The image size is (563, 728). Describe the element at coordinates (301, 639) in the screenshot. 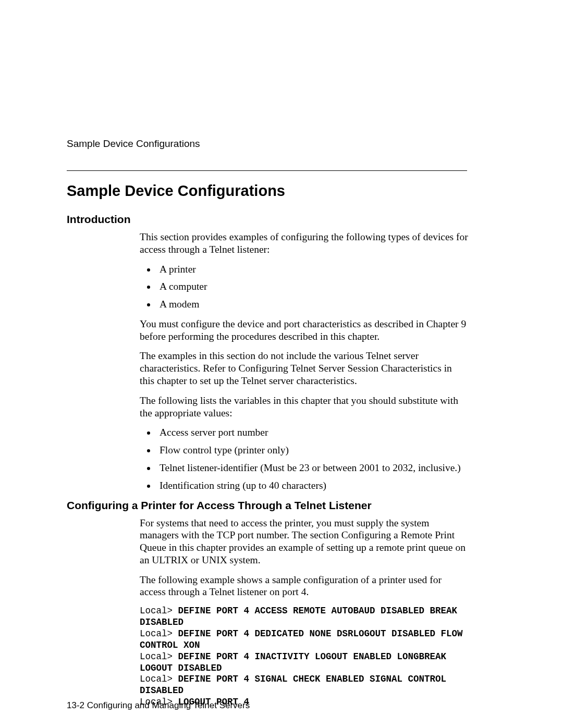

I see `command-text: DEFINE PORT 4 DEDICATED NONE DSRLOGOUT D…` at that location.